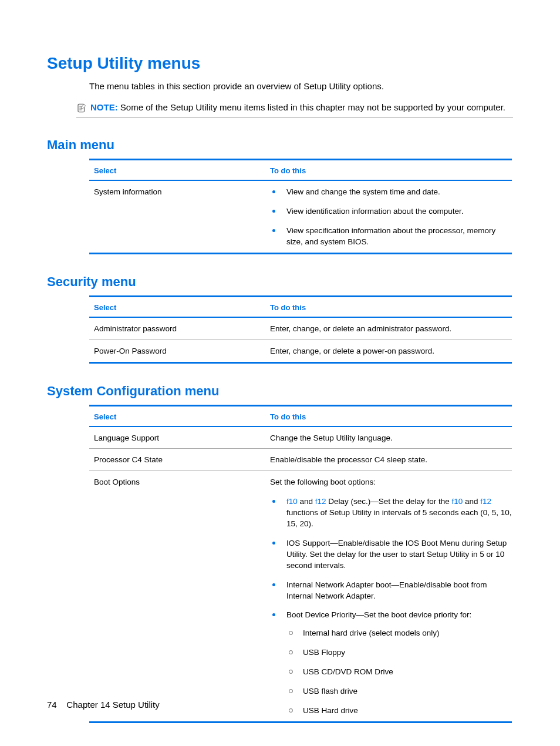 The width and height of the screenshot is (560, 746). Describe the element at coordinates (301, 459) in the screenshot. I see `table-row: Processor C4 State Enable/disable the pr…` at that location.